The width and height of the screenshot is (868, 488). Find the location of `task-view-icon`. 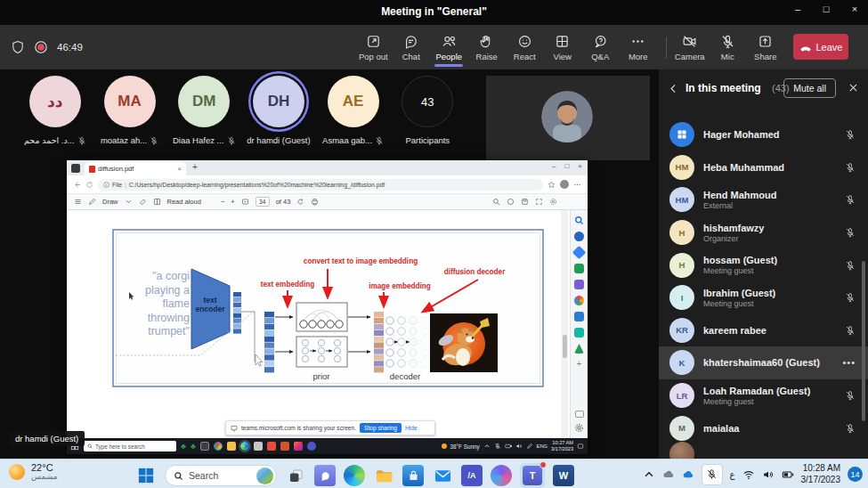

task-view-icon is located at coordinates (205, 446).